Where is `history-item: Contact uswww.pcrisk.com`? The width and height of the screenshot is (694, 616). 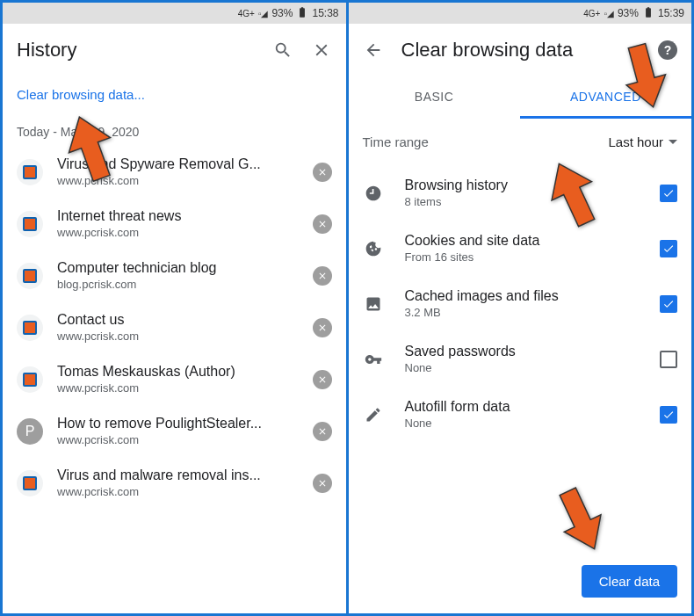 history-item: Contact uswww.pcrisk.com is located at coordinates (174, 327).